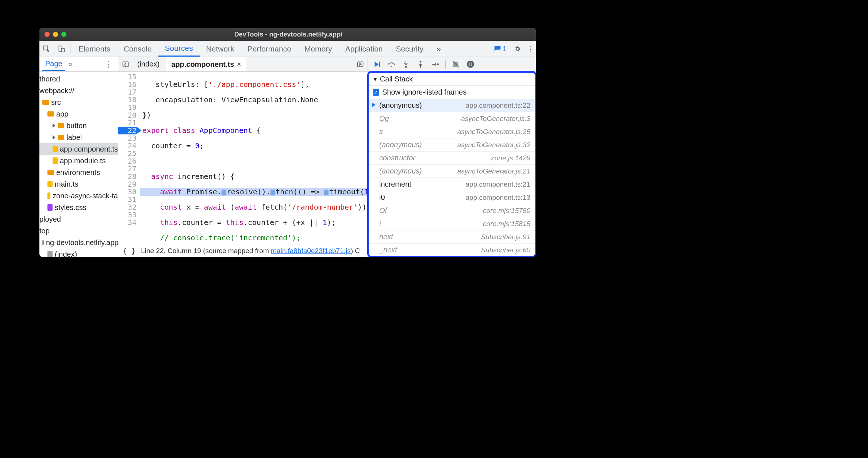  Describe the element at coordinates (376, 92) in the screenshot. I see `checkbox-checked-icon: ✓` at that location.